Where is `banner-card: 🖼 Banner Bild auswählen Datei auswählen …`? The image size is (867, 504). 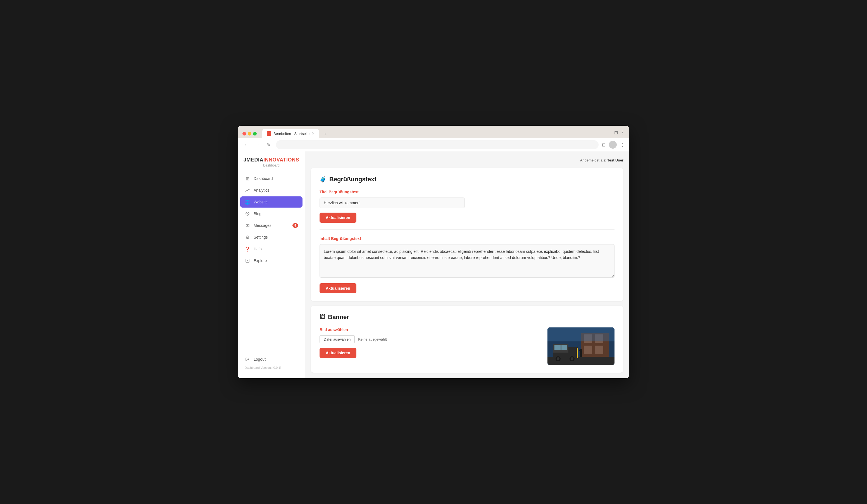 banner-card: 🖼 Banner Bild auswählen Datei auswählen … is located at coordinates (467, 339).